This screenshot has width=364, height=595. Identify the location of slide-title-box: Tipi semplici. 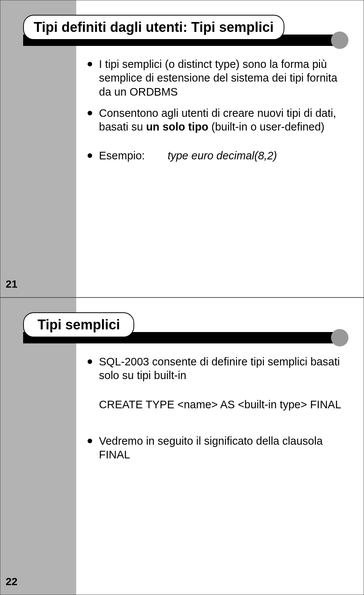
(79, 325).